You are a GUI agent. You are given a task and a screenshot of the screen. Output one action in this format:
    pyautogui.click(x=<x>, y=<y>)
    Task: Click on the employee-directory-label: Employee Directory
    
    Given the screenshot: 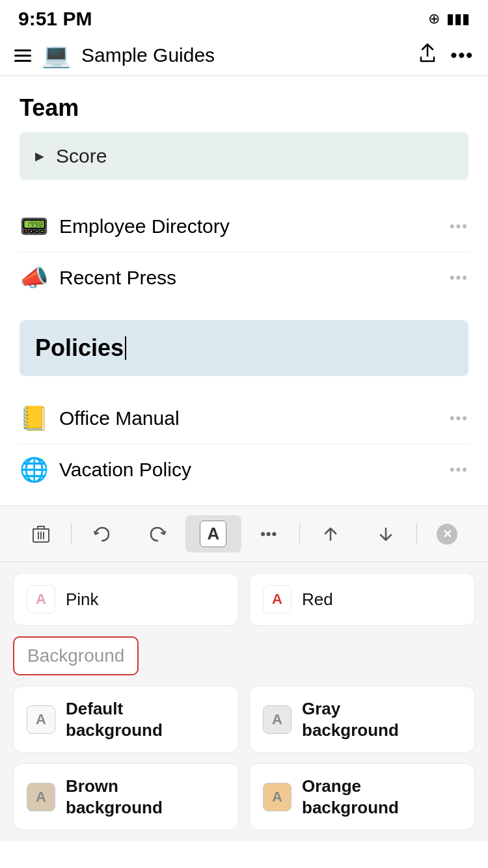 What is the action you would take?
    pyautogui.click(x=249, y=226)
    